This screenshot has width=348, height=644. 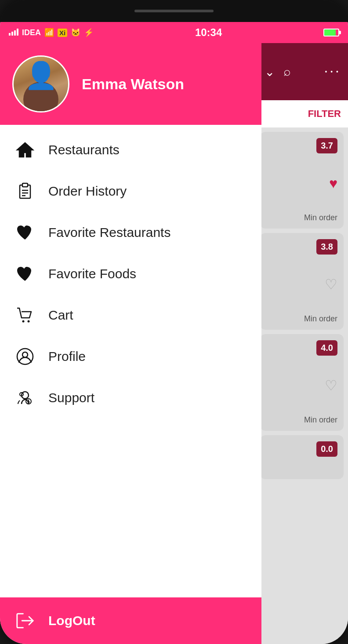 What do you see at coordinates (87, 191) in the screenshot?
I see `order-history-label: Order History` at bounding box center [87, 191].